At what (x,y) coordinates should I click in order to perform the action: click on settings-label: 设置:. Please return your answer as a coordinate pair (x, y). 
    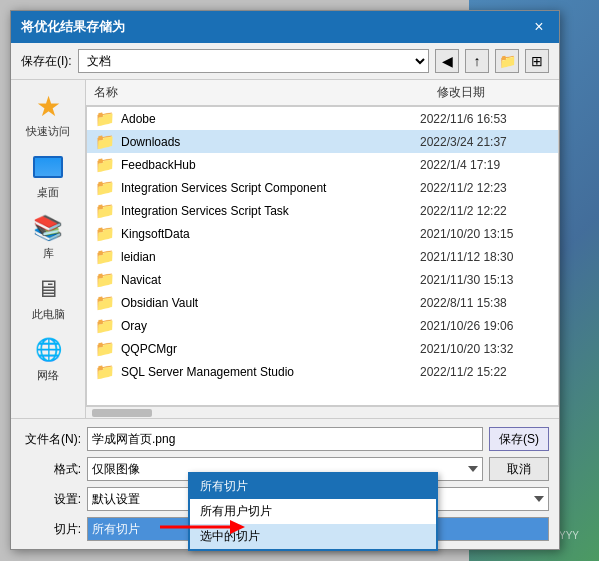
    Looking at the image, I should click on (51, 500).